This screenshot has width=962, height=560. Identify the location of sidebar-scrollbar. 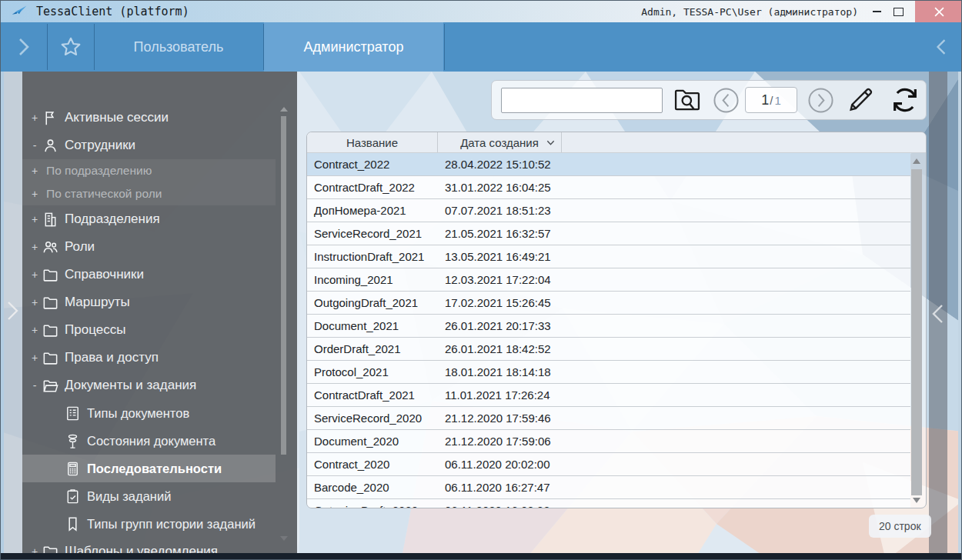
(284, 324).